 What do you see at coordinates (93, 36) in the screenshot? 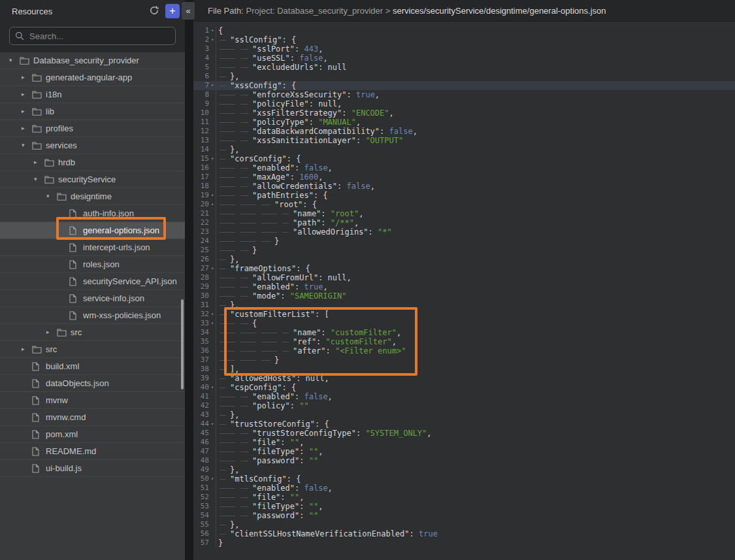
I see `search-input` at bounding box center [93, 36].